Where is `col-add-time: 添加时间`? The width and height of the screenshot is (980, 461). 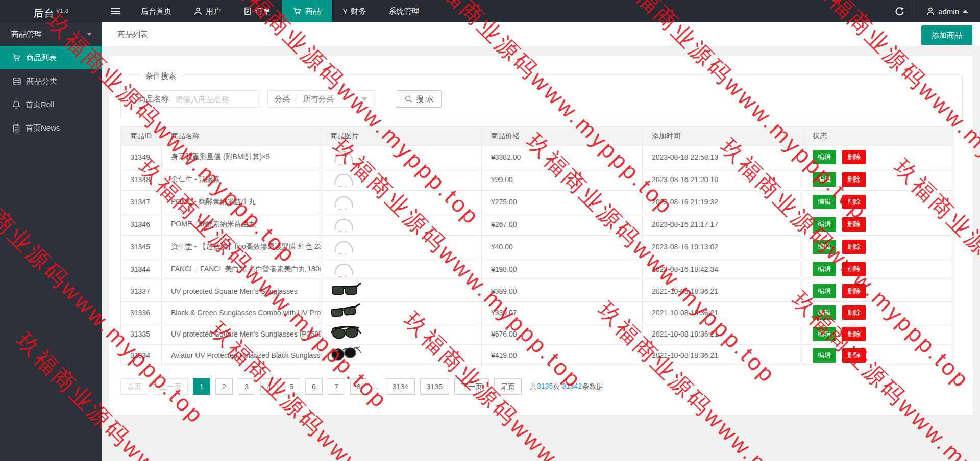 col-add-time: 添加时间 is located at coordinates (723, 137).